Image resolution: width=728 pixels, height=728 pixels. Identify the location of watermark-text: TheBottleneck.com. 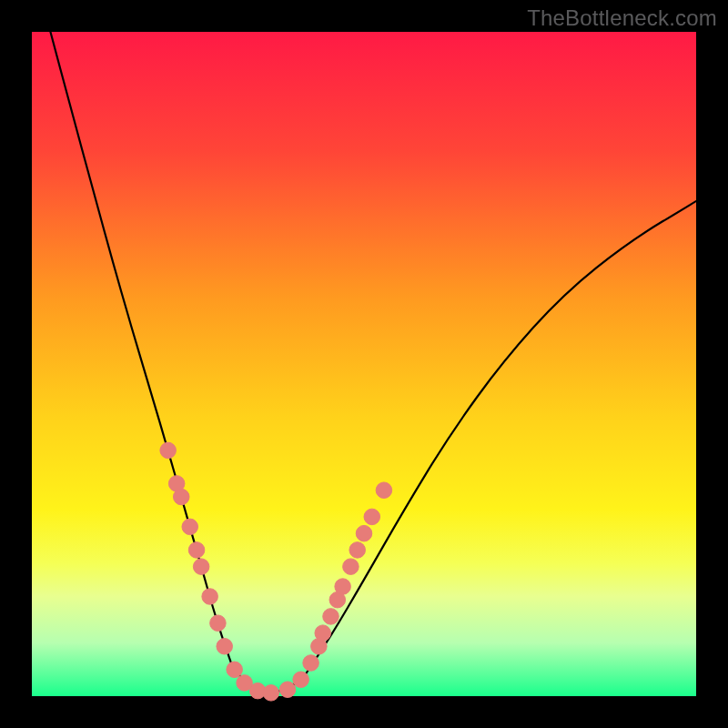
(622, 18).